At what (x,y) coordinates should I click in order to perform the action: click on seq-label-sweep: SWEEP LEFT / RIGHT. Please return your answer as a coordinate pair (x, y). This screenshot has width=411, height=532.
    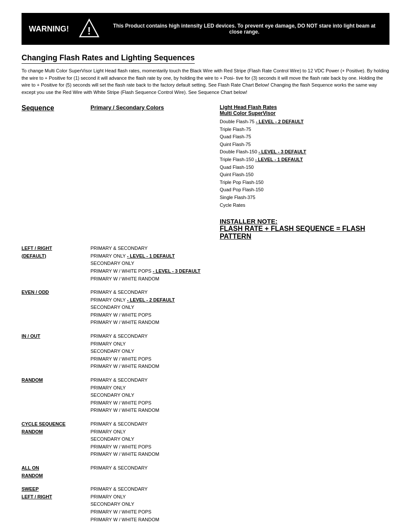
    Looking at the image, I should click on (56, 504).